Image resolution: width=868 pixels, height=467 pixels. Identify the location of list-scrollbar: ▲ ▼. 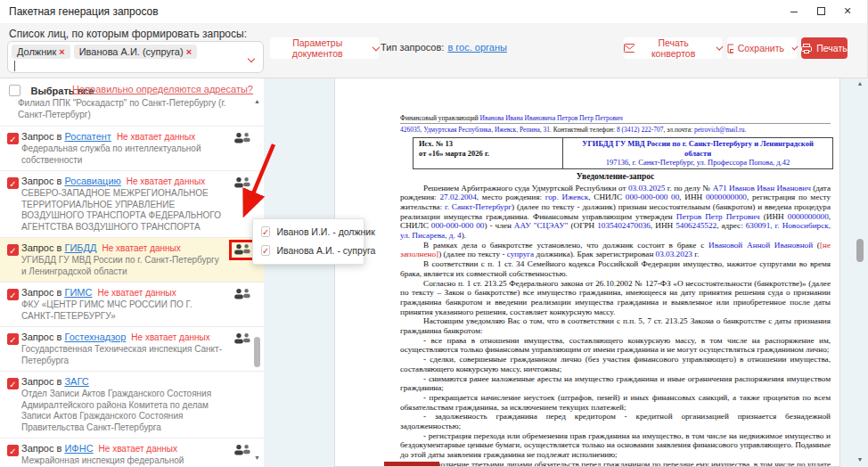
(257, 281).